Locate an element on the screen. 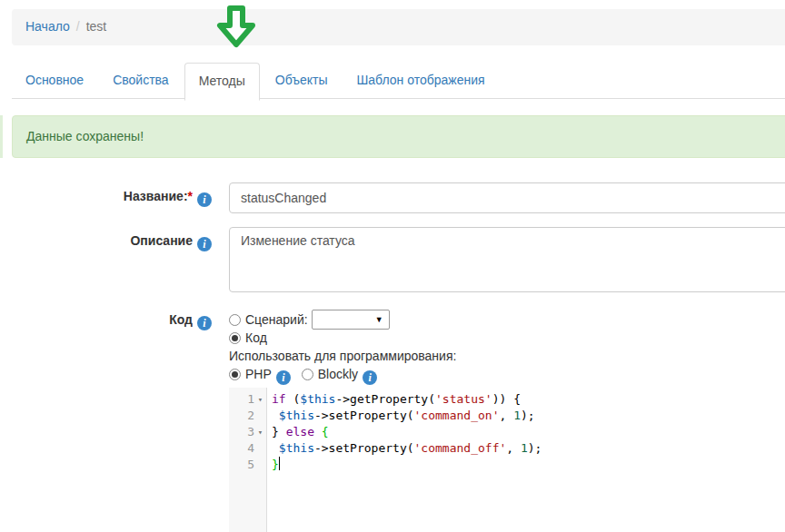 The image size is (785, 532). description-label-text: Описание is located at coordinates (162, 241).